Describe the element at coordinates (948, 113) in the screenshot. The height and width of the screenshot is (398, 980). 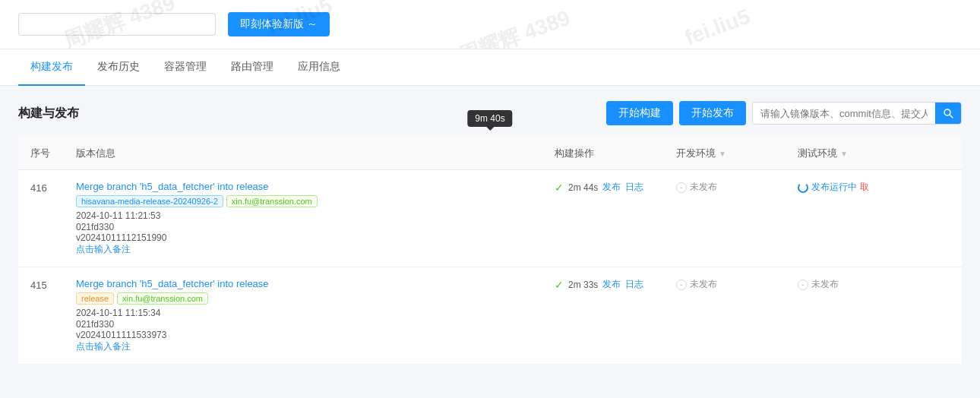
I see `search-icon` at that location.